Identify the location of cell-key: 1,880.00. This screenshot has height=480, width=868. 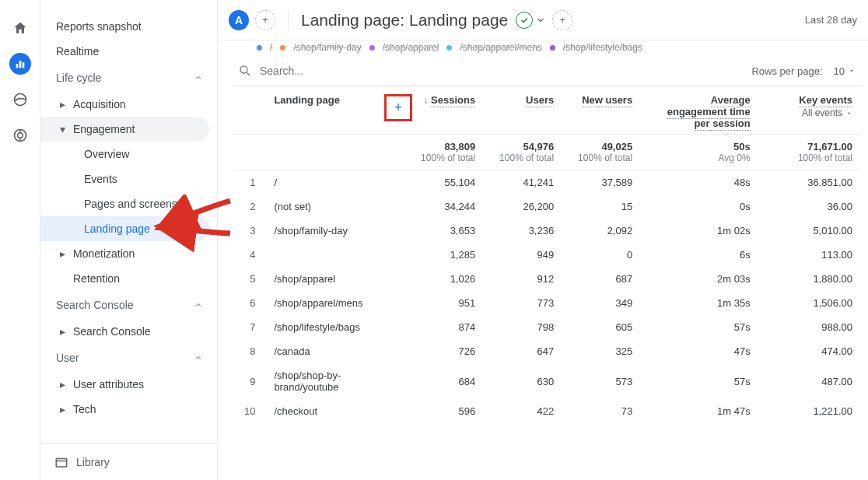
(810, 279).